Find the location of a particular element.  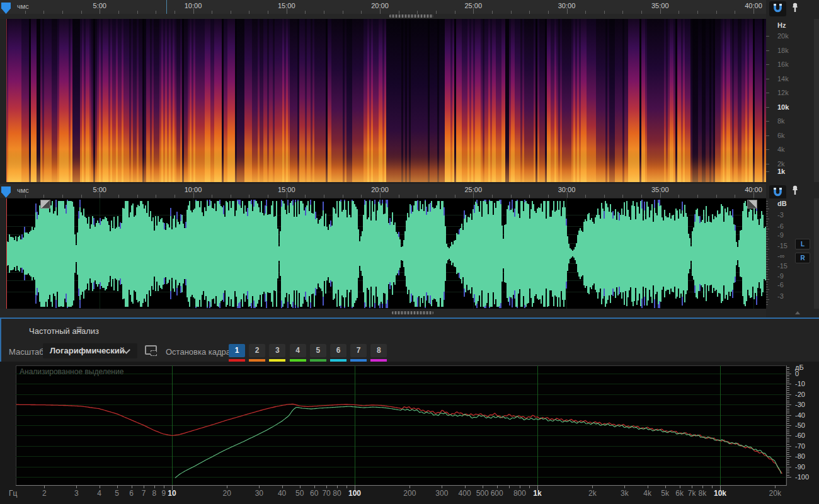

hold-frame-button-6: 6 is located at coordinates (338, 350).